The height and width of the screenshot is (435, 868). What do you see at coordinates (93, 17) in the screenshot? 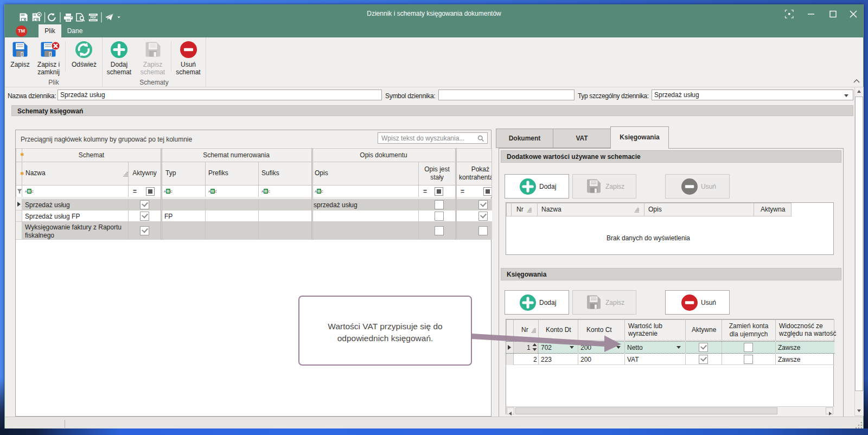
I see `svg-text: PDF` at bounding box center [93, 17].